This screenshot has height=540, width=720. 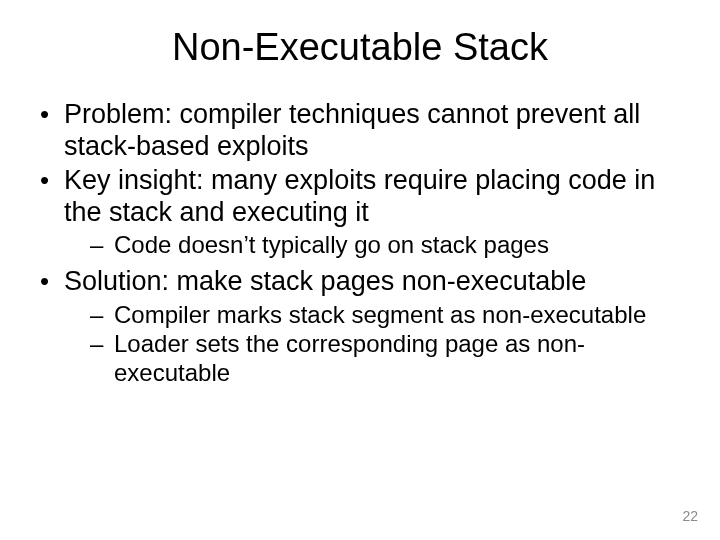 I want to click on slide-title: Non-Executable Stack, so click(x=360, y=48).